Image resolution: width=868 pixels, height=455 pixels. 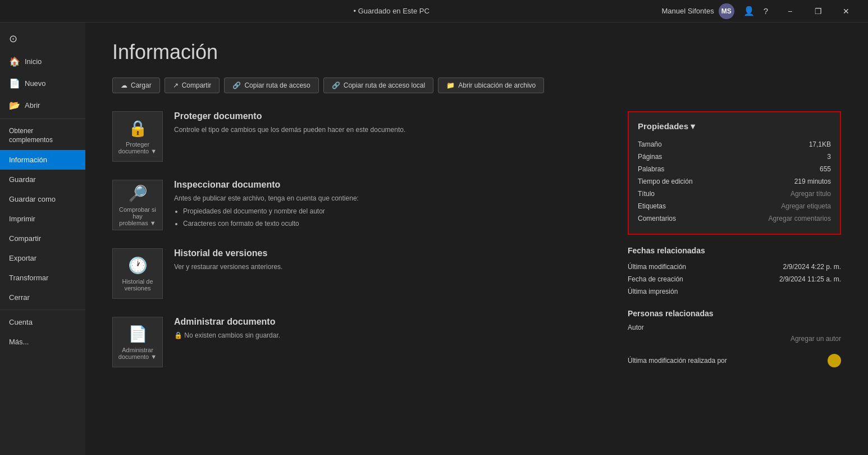 What do you see at coordinates (800, 219) in the screenshot?
I see `prop-value-comentarios: Agregar comentarios` at bounding box center [800, 219].